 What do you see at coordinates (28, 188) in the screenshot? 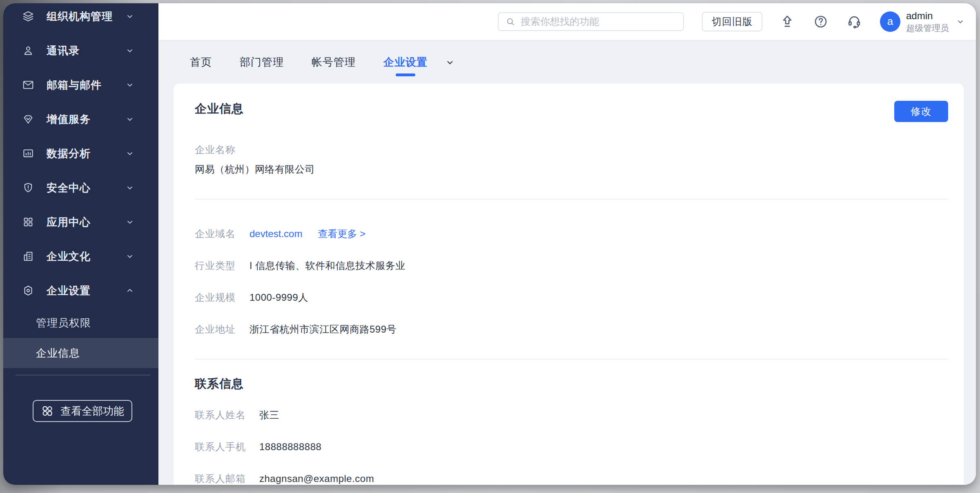
I see `shield-icon` at bounding box center [28, 188].